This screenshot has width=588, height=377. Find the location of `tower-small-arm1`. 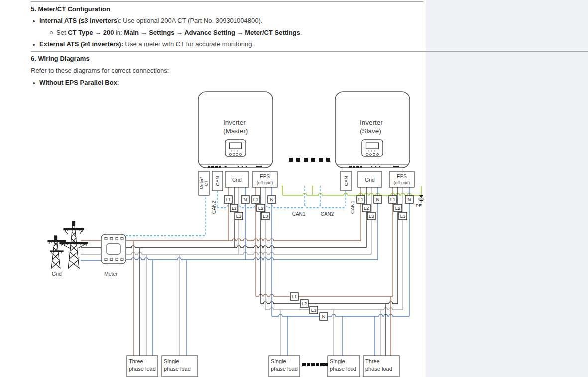

tower-small-arm1 is located at coordinates (57, 241).